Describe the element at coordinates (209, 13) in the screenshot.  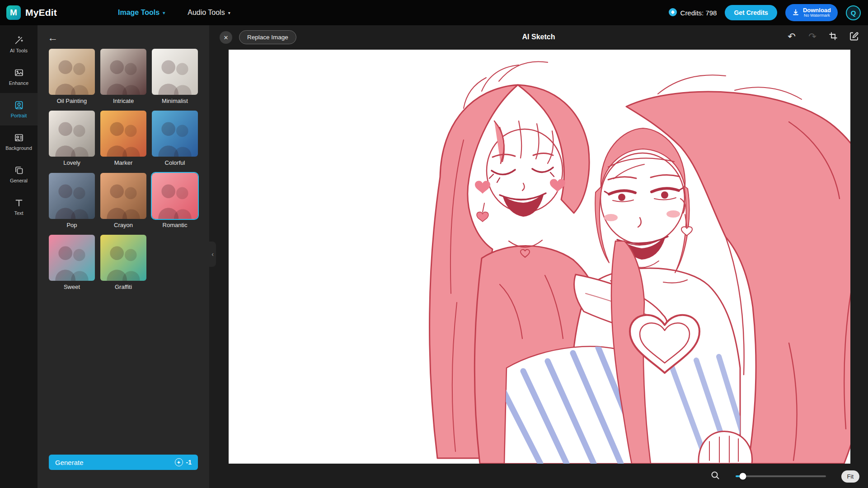
I see `nav-audio-tools: Audio Tools ▾` at that location.